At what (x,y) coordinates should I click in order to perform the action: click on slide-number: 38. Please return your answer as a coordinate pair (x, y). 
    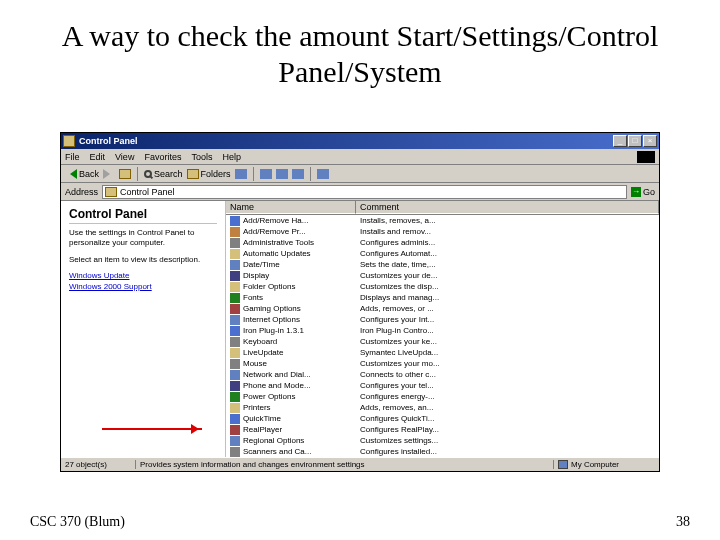
    Looking at the image, I should click on (683, 522).